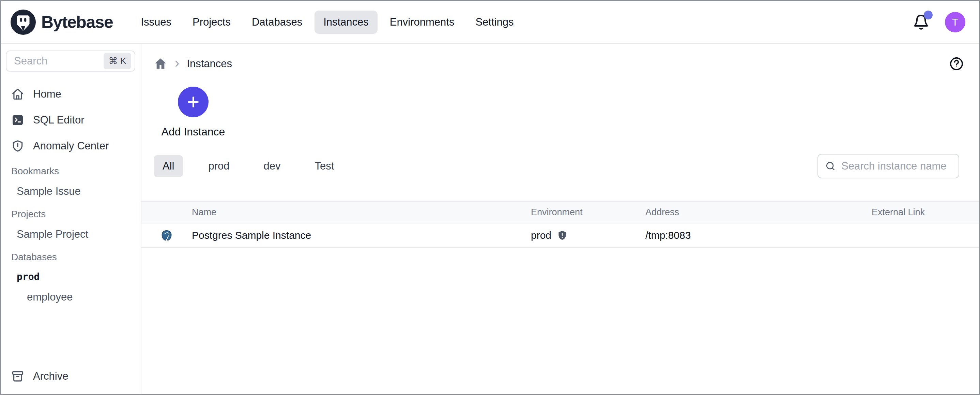 Image resolution: width=980 pixels, height=395 pixels. What do you see at coordinates (925, 213) in the screenshot?
I see `column-header-external-link: External Link` at bounding box center [925, 213].